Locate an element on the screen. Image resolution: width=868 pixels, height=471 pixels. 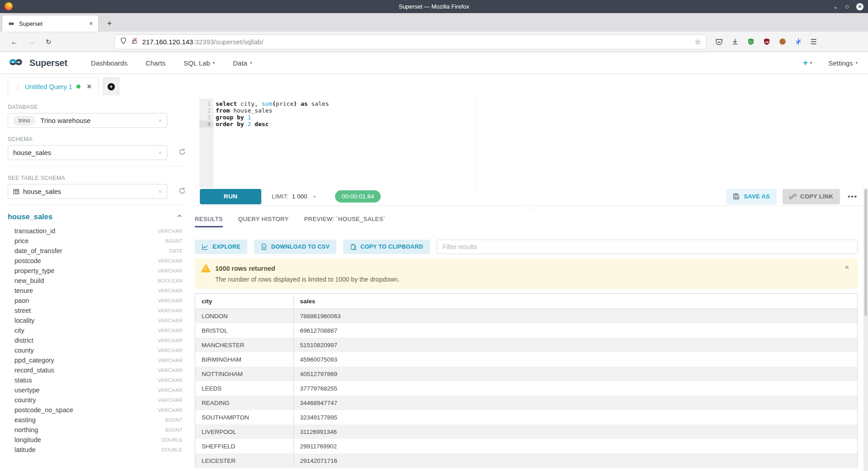
schema-column-row: countryVARCHAR is located at coordinates (95, 400).